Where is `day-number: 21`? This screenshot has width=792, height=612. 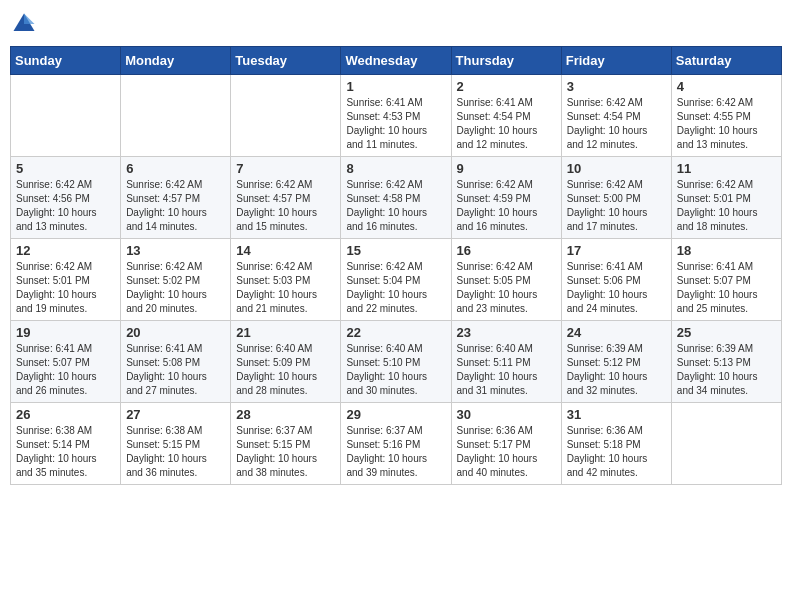 day-number: 21 is located at coordinates (286, 332).